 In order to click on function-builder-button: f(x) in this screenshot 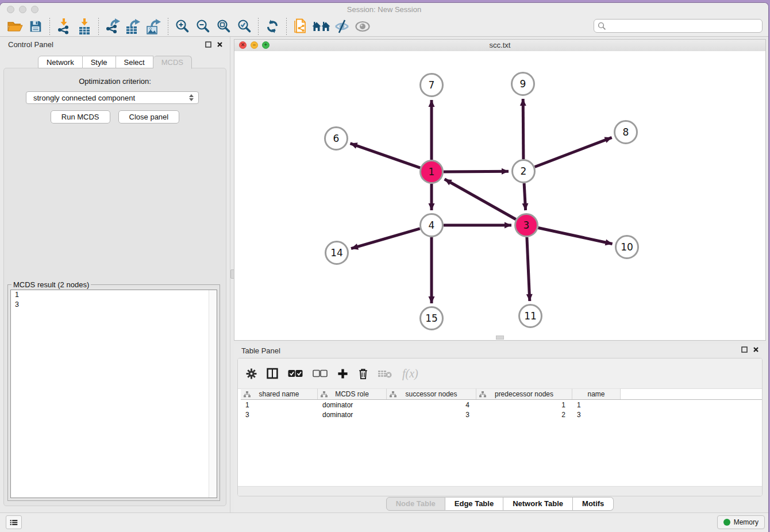, I will do `click(410, 373)`.